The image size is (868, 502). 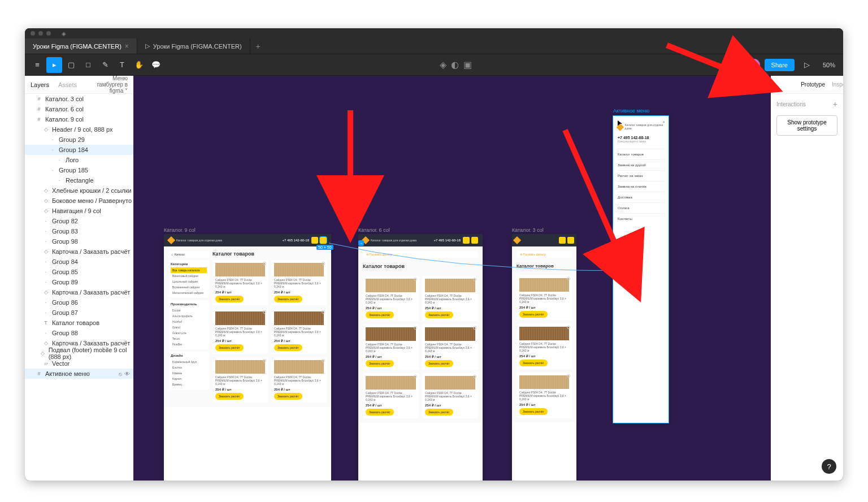 I want to click on assets-tab: Assets, so click(x=68, y=85).